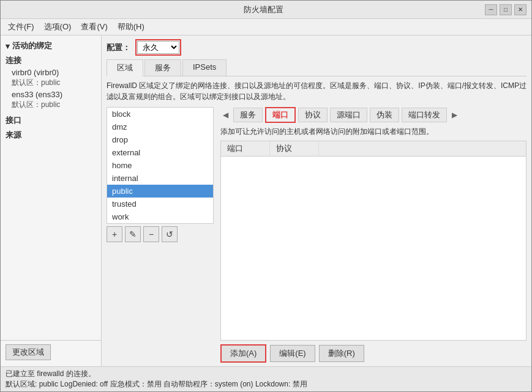 The height and width of the screenshot is (392, 532). Describe the element at coordinates (313, 115) in the screenshot. I see `zone-nav-tab-protocols: 协议` at that location.